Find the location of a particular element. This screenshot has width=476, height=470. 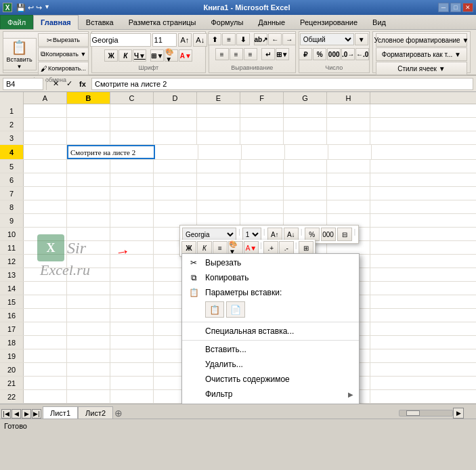

horizontal-scrollbar: ▶ is located at coordinates (300, 413).